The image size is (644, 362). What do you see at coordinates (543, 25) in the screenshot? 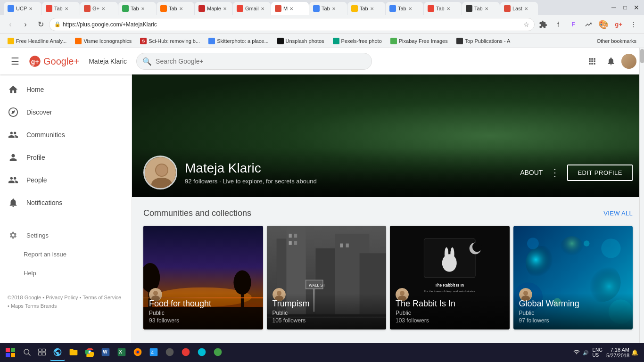
I see `extensions-icon` at bounding box center [543, 25].